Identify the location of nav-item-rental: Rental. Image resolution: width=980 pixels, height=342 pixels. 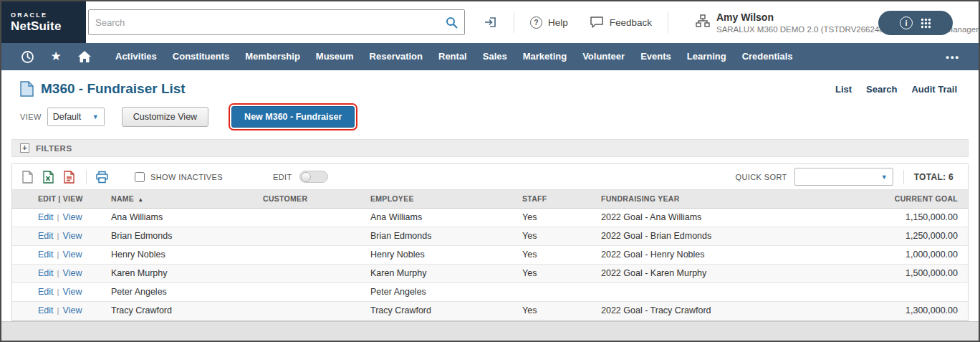
(453, 57).